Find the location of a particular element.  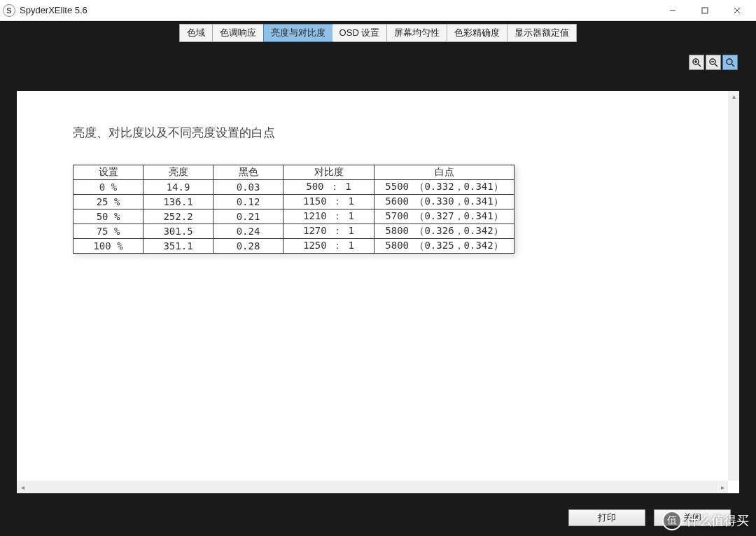

watermark-icon: 值 is located at coordinates (672, 521).